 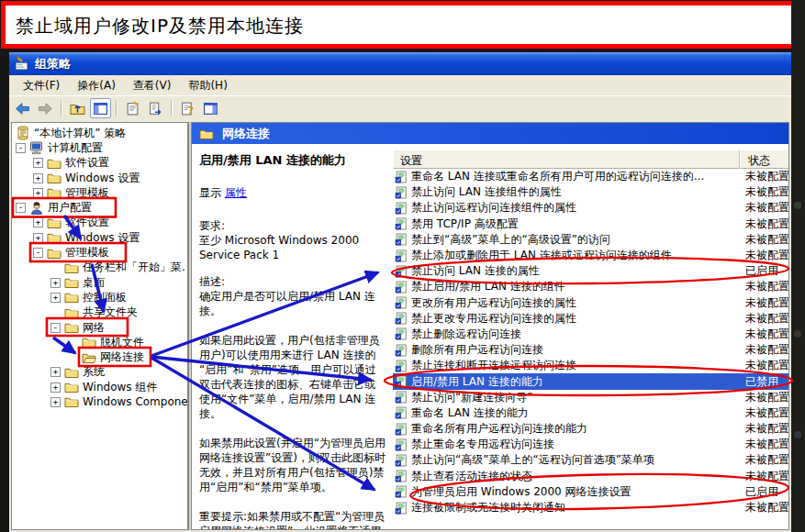 I want to click on settings-row-4: 禁止到“高级”菜单上的“高级设置”的访问未被配置, so click(x=591, y=240).